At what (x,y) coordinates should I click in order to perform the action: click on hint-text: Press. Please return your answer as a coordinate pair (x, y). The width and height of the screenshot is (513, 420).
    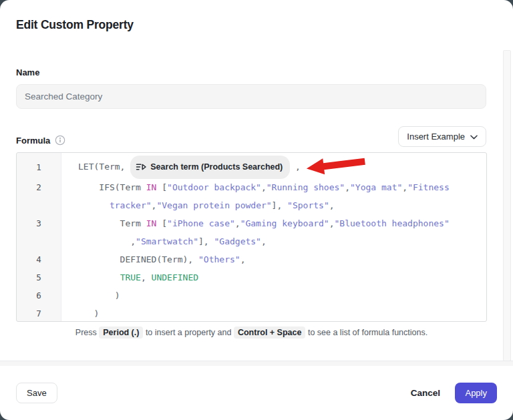
    Looking at the image, I should click on (87, 333).